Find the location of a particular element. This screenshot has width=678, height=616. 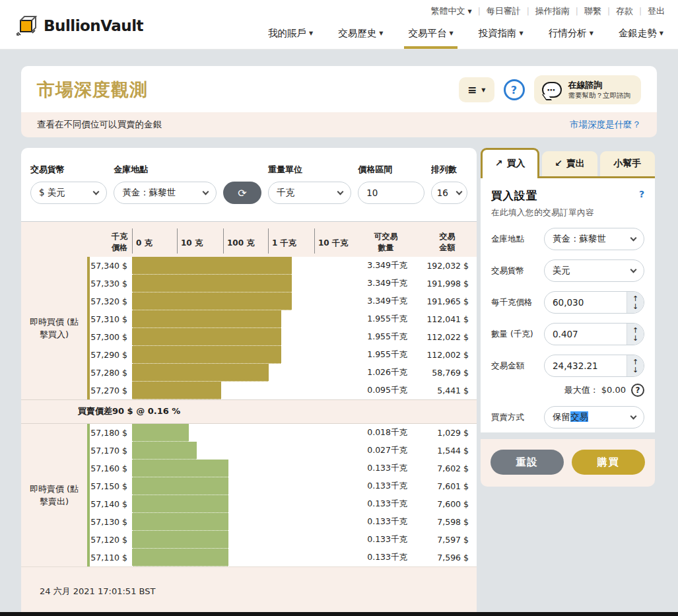

price-interval-input is located at coordinates (391, 193).